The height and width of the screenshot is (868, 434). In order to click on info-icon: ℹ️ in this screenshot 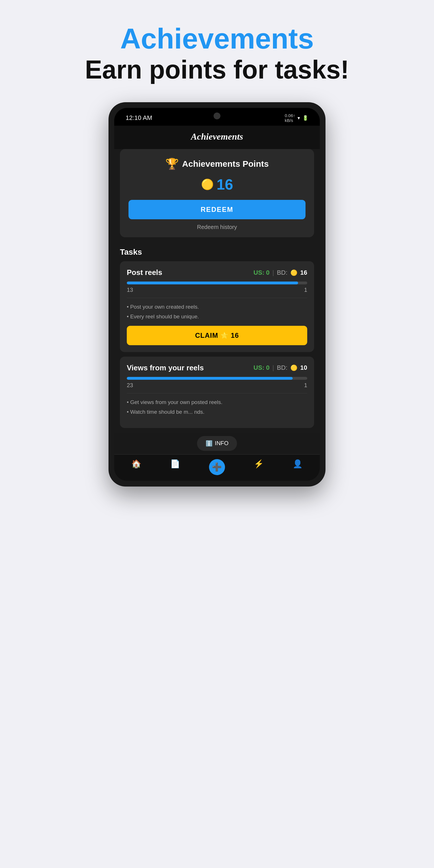, I will do `click(209, 443)`.